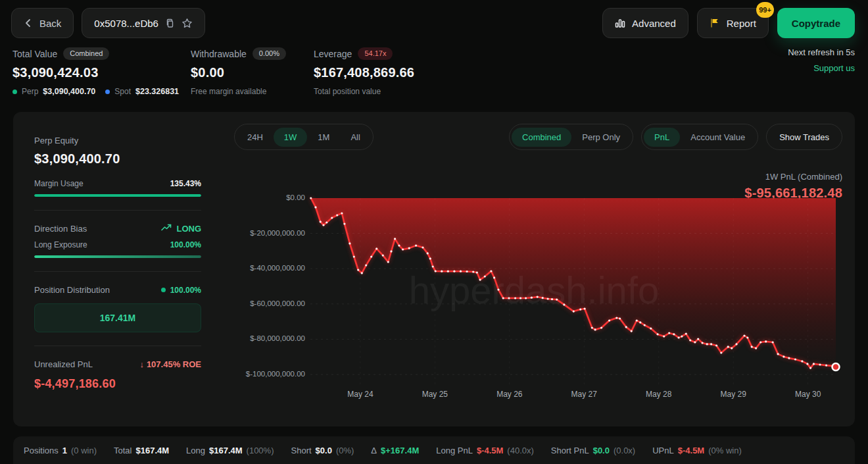  What do you see at coordinates (291, 137) in the screenshot?
I see `tab-1w: 1W` at bounding box center [291, 137].